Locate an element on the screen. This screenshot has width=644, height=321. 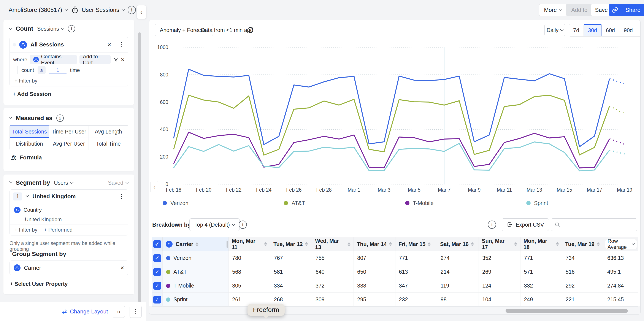
row-average-selector: Row Average is located at coordinates (621, 244).